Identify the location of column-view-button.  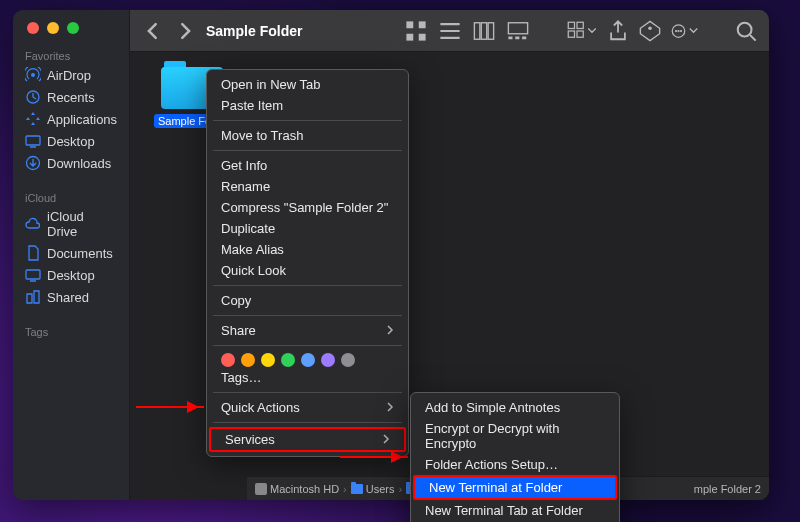
(484, 31).